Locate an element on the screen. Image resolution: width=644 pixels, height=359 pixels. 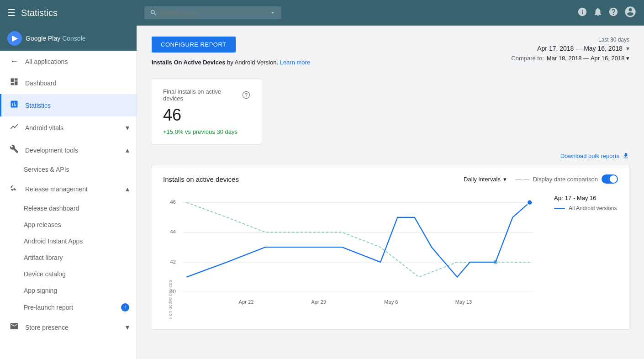
chart-legend: Apr 17 - May 16 All Android versions is located at coordinates (586, 256).